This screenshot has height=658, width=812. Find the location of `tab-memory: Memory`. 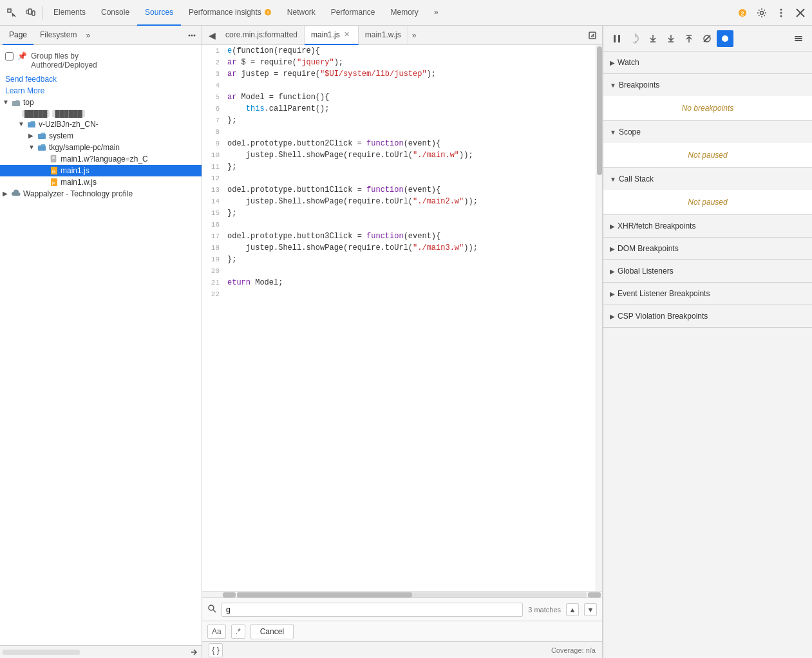

tab-memory: Memory is located at coordinates (404, 13).